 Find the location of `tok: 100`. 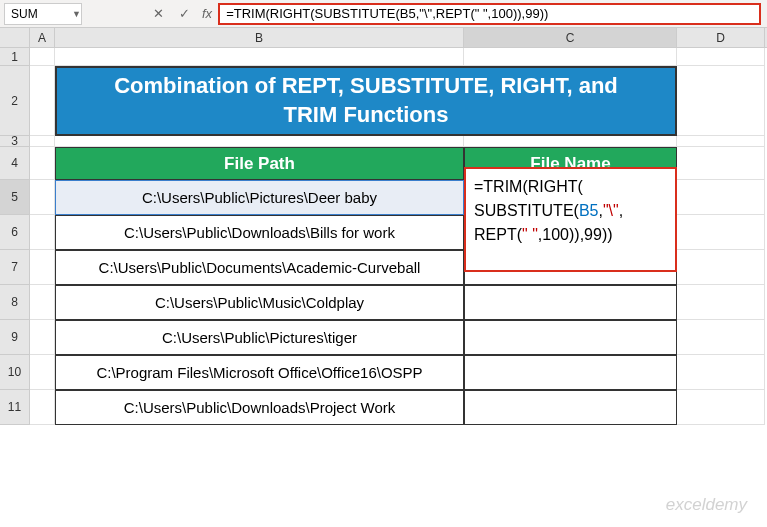

tok: 100 is located at coordinates (556, 234).